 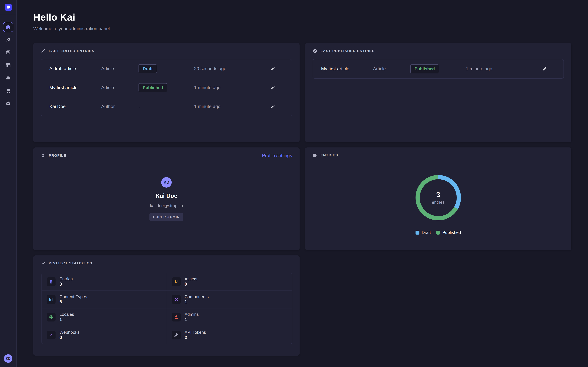 What do you see at coordinates (166, 199) in the screenshot?
I see `profile-card: PROFILE Profile settings KD Kai Doe kai.…` at bounding box center [166, 199].